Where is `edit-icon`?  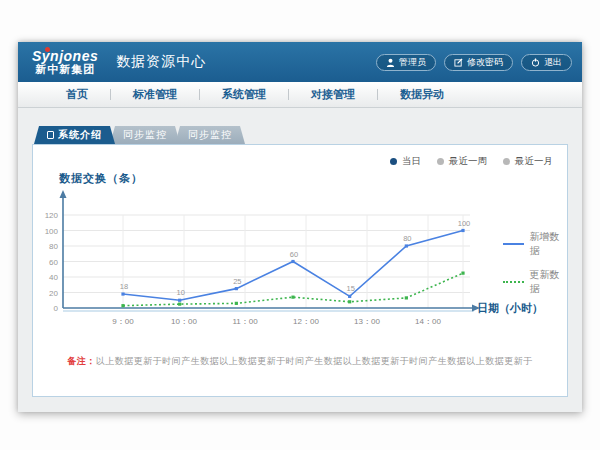
edit-icon is located at coordinates (458, 62).